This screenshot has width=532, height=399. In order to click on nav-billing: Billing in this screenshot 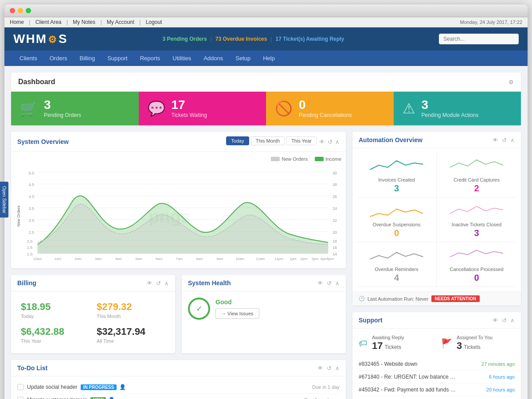, I will do `click(87, 58)`.